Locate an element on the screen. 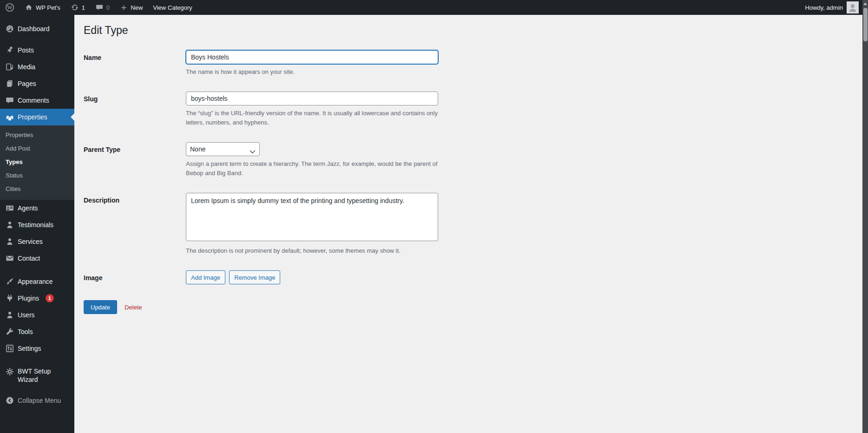 The height and width of the screenshot is (433, 868). home-icon is located at coordinates (29, 7).